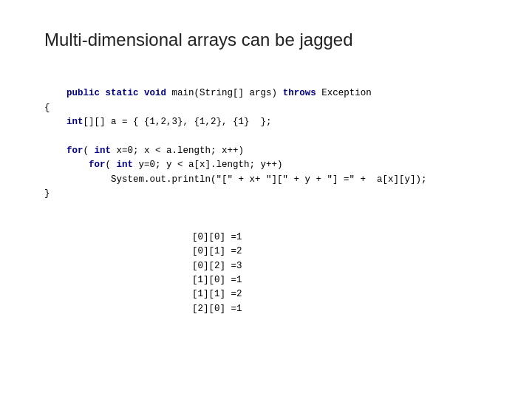  I want to click on output-line-1: [0][0] =1, so click(340, 238).